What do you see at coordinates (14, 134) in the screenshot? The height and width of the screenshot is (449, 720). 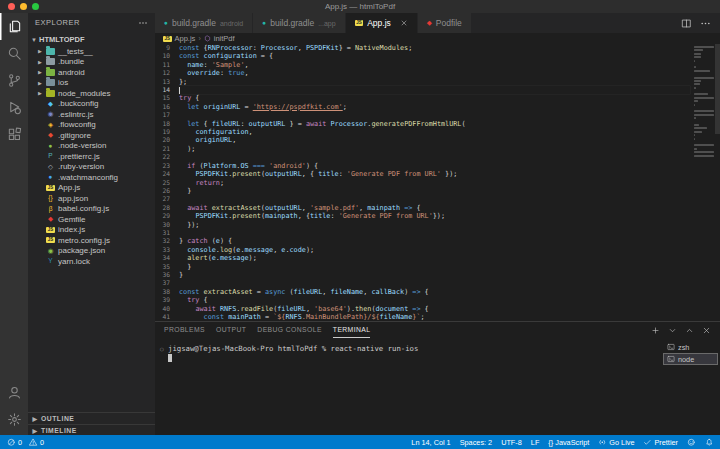 I see `activity-item-extensions` at bounding box center [14, 134].